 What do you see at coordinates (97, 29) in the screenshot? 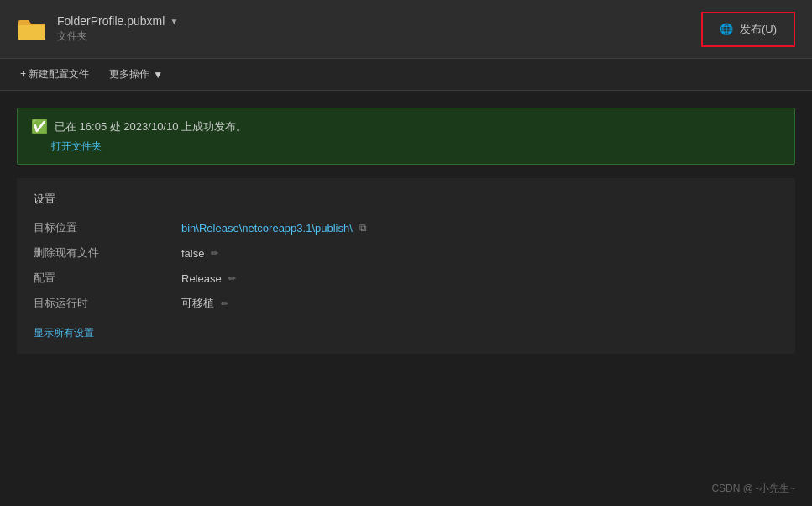
I see `header-left: FolderProfile.pubxml ▼ 文件夹` at bounding box center [97, 29].